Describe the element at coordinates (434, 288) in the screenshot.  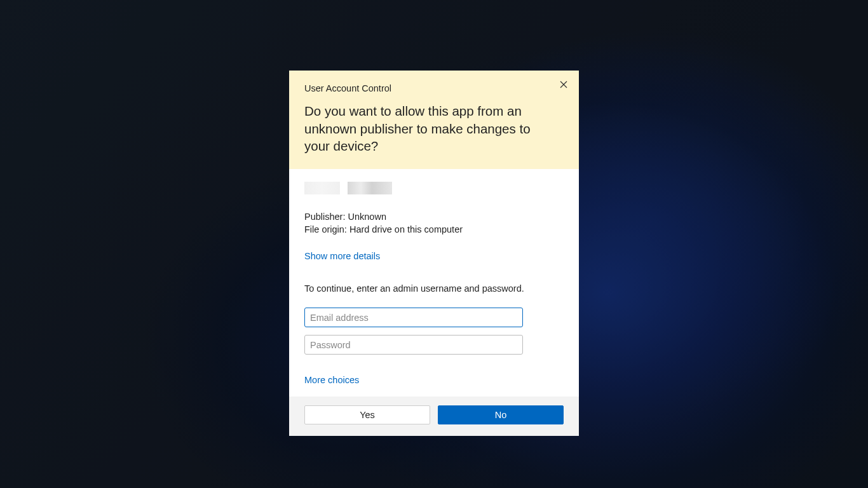
I see `continue-instruction: To continue, enter an admin username and…` at that location.